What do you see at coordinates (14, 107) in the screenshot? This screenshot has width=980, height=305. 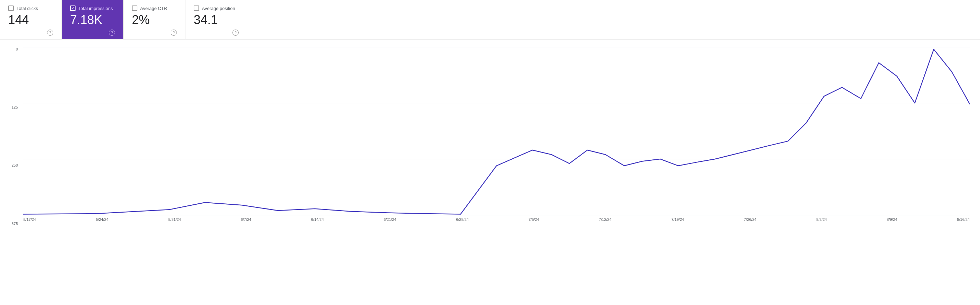 I see `y-tick-2: 125` at bounding box center [14, 107].